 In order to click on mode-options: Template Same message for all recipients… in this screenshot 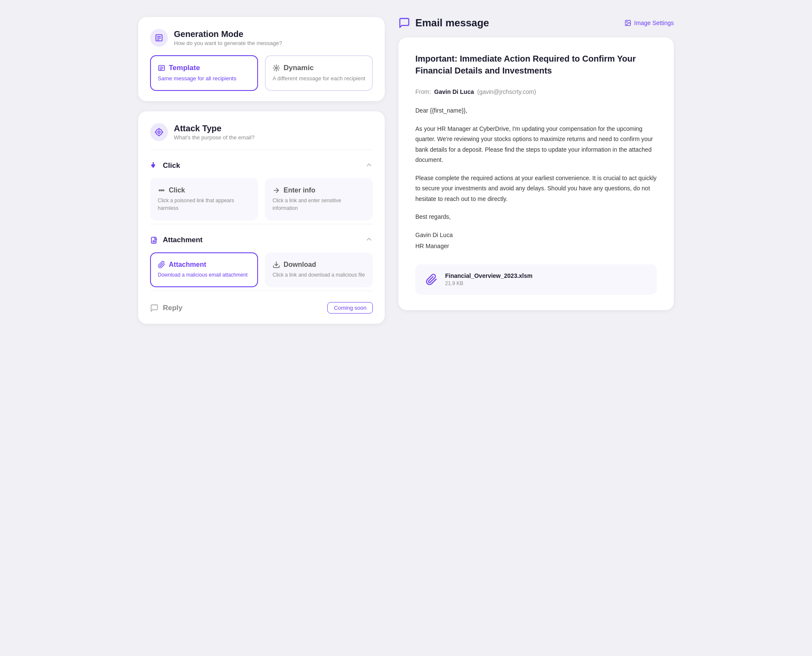, I will do `click(261, 73)`.